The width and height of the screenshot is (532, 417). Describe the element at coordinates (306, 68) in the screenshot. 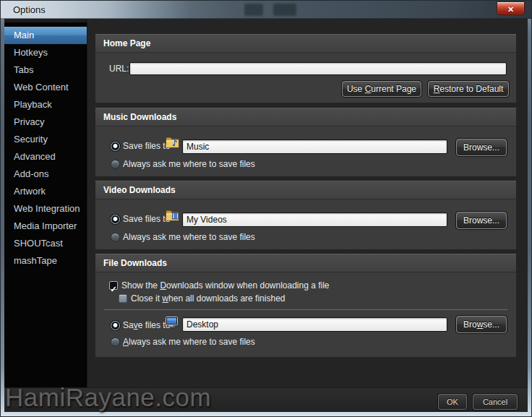

I see `home-page-section: Home Page URL: Use Current Page Restore …` at that location.